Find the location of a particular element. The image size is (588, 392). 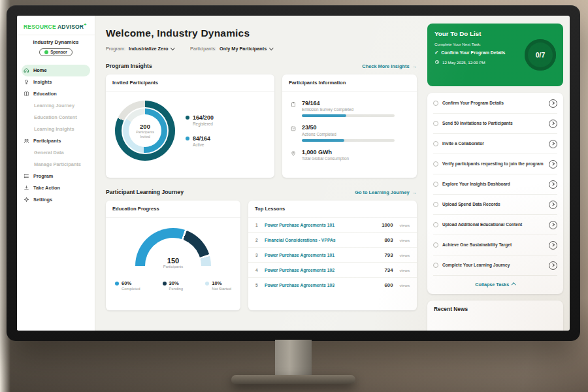

legend-label: Not Started is located at coordinates (221, 289).